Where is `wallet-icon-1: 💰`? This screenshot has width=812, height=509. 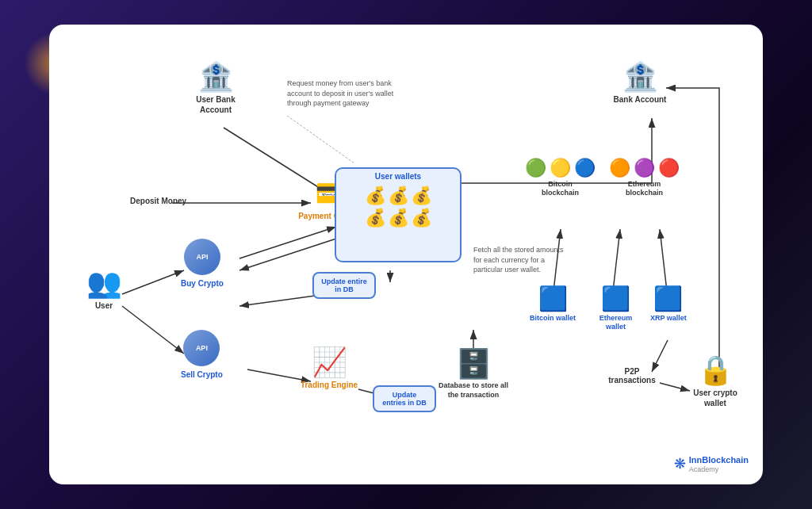
wallet-icon-1: 💰 is located at coordinates (376, 196).